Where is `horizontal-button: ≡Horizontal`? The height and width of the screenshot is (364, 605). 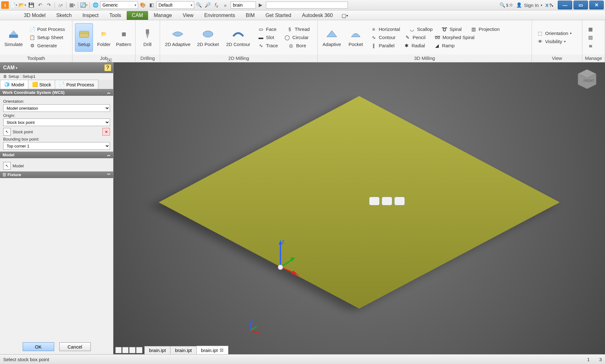 horizontal-button: ≡Horizontal is located at coordinates (385, 29).